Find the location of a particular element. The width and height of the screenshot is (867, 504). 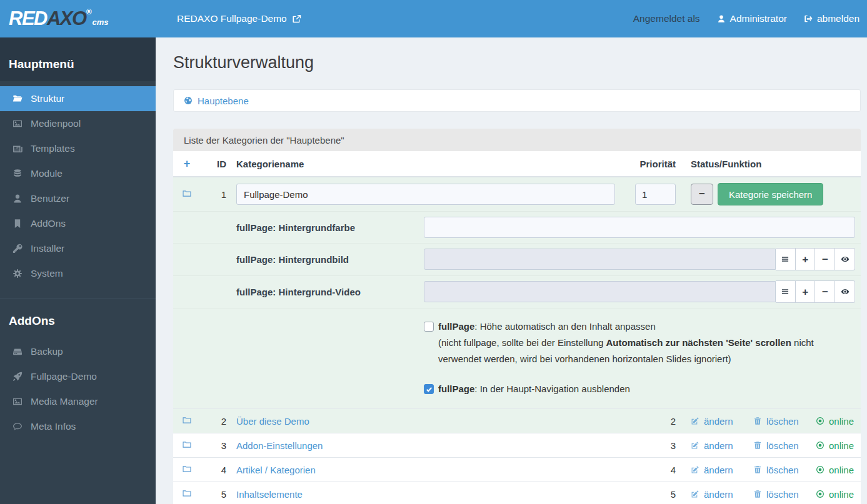

checkbox-description: (nicht fullpage, sollte bei der Einstell… is located at coordinates (646, 351).